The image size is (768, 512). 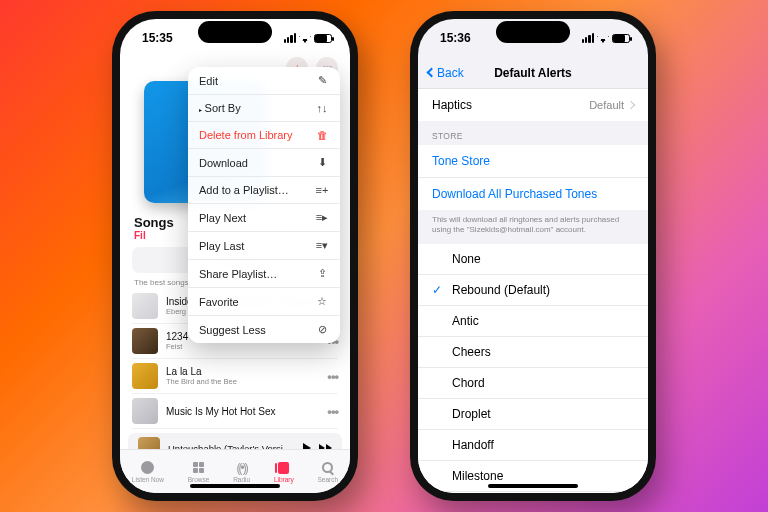 I want to click on menu-suggest-less: Suggest Less⊘, so click(x=264, y=330).